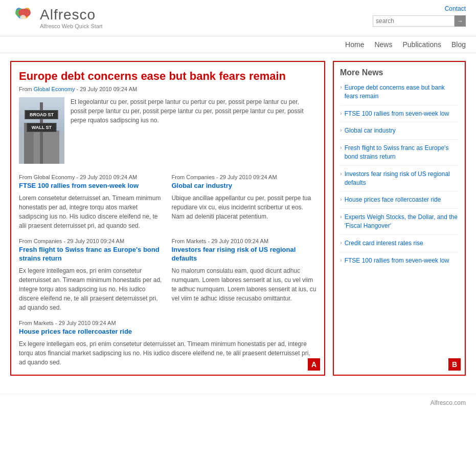 This screenshot has height=454, width=476. What do you see at coordinates (422, 45) in the screenshot?
I see `nav-publications: Publications` at bounding box center [422, 45].